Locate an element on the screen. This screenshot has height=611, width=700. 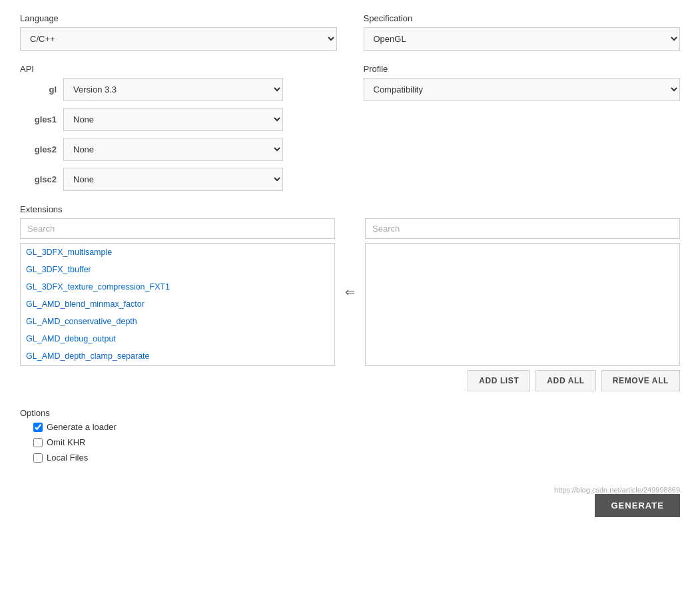
url-text: https://blog.csdn.net/article/249998869 is located at coordinates (617, 490).